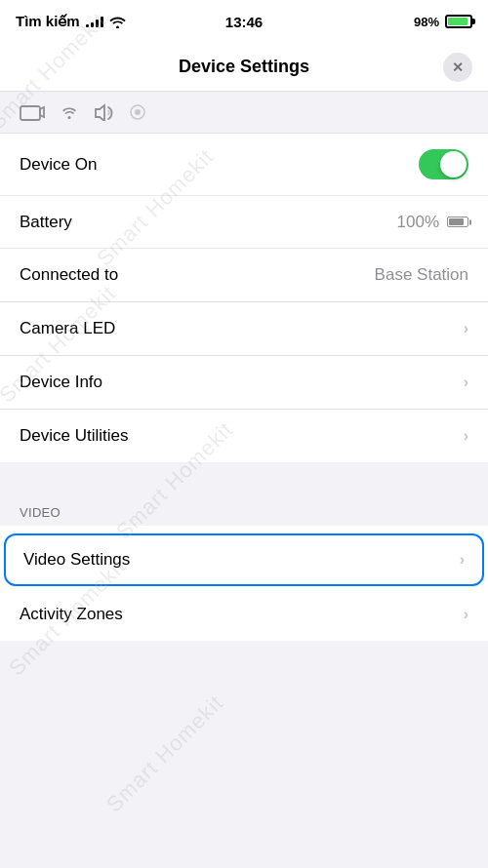 This screenshot has height=868, width=488. Describe the element at coordinates (427, 21) in the screenshot. I see `battery-percentage: 98%` at that location.